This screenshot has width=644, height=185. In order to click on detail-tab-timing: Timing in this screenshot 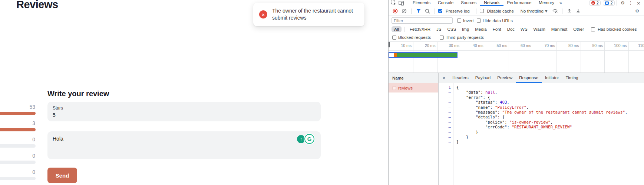, I will do `click(572, 78)`.